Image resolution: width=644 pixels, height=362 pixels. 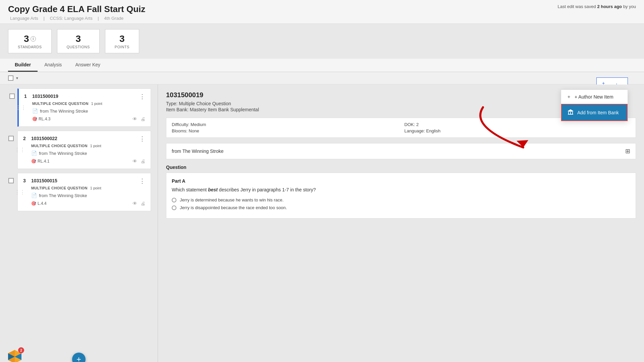 I want to click on question-text: Which statement best describes Jerry in …, so click(x=401, y=190).